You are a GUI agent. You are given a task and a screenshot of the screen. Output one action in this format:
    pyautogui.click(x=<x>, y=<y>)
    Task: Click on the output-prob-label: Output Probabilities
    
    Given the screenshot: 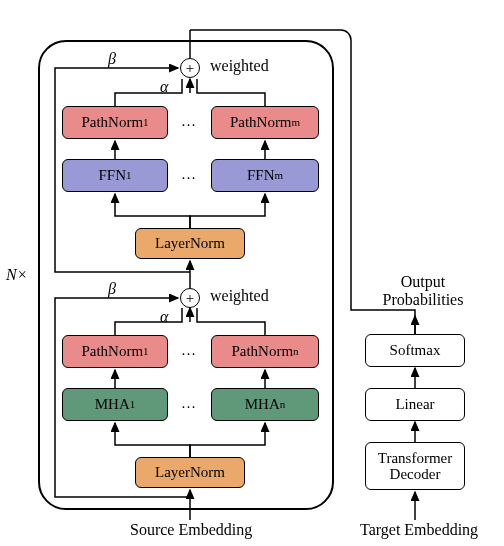 What is the action you would take?
    pyautogui.click(x=423, y=291)
    